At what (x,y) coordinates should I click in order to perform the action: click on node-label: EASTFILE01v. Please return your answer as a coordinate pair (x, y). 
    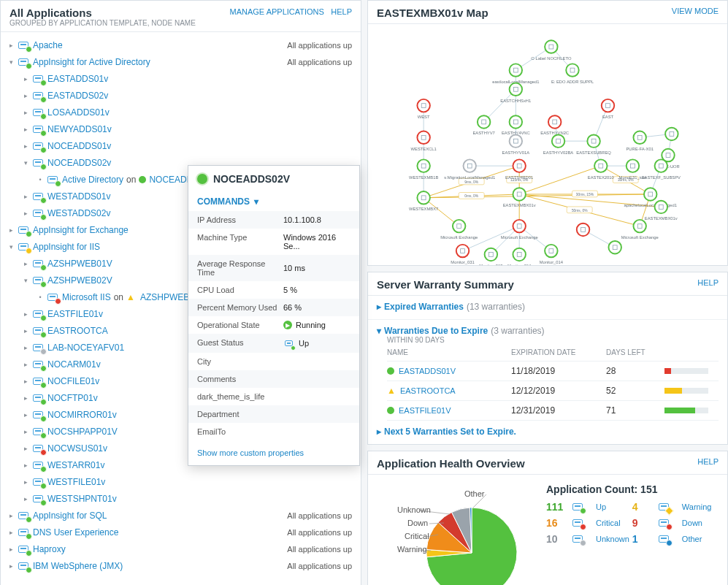
    Looking at the image, I should click on (75, 314).